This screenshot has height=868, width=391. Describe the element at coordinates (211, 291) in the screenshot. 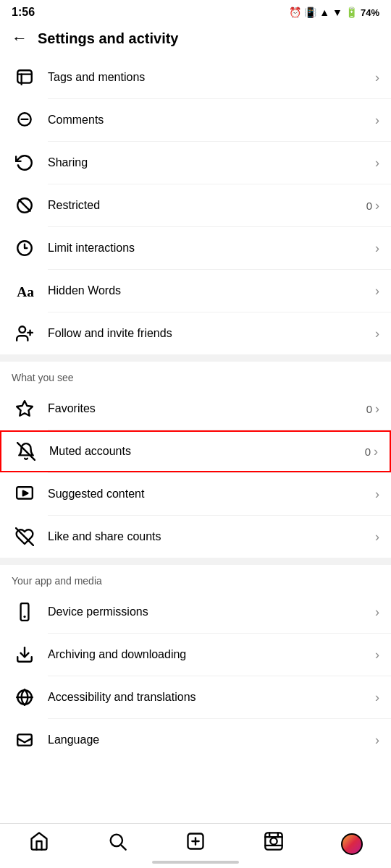

I see `menu-item-label-hidden-words: Hidden Words` at that location.